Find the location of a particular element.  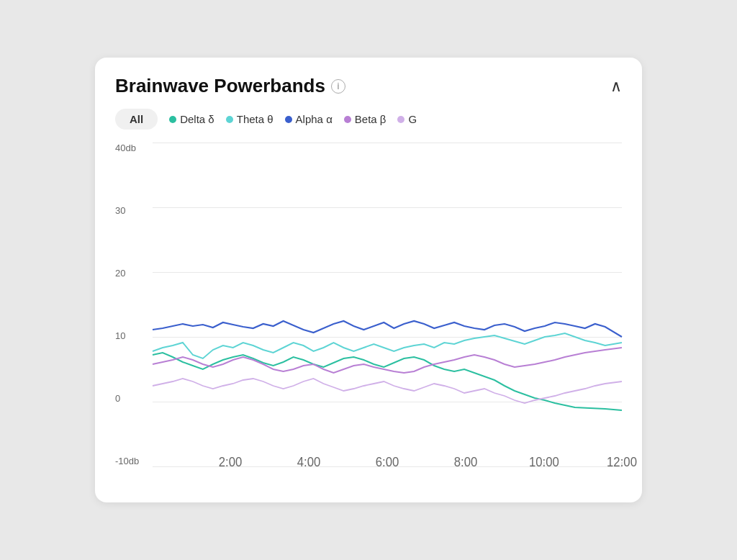

info-icon: i is located at coordinates (338, 86).